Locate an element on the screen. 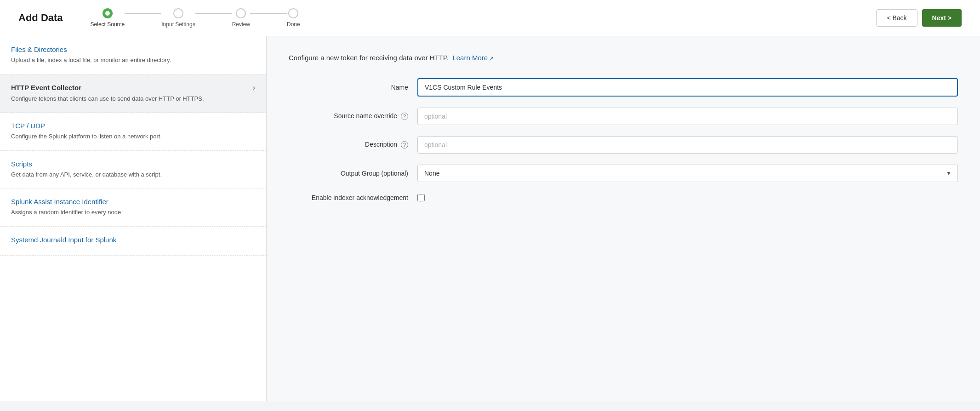 The image size is (980, 411). sidebar-item-splunk-assist: Splunk Assist Instance Identifier Assign… is located at coordinates (133, 208).